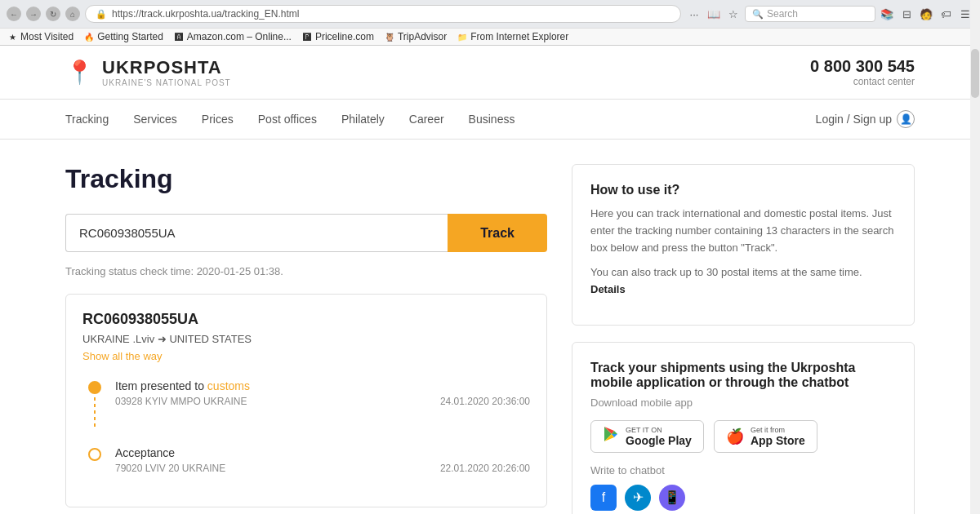 The image size is (980, 514). I want to click on bookmark-label: Priceline.com, so click(345, 37).